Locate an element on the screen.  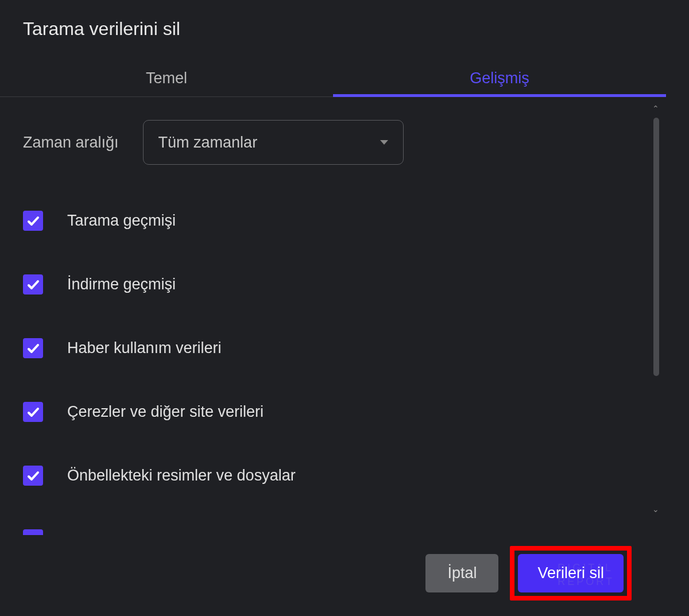
option-label: Tarama geçmişi is located at coordinates (122, 220).